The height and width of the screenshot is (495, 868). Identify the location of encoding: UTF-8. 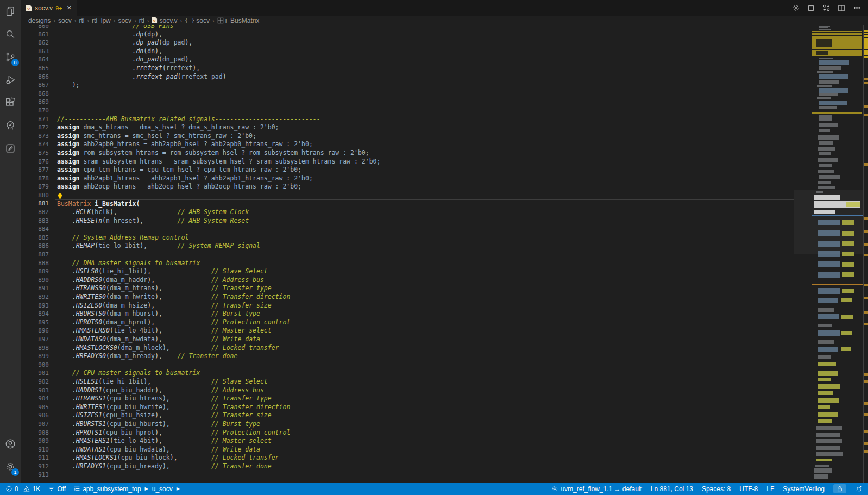
(749, 489).